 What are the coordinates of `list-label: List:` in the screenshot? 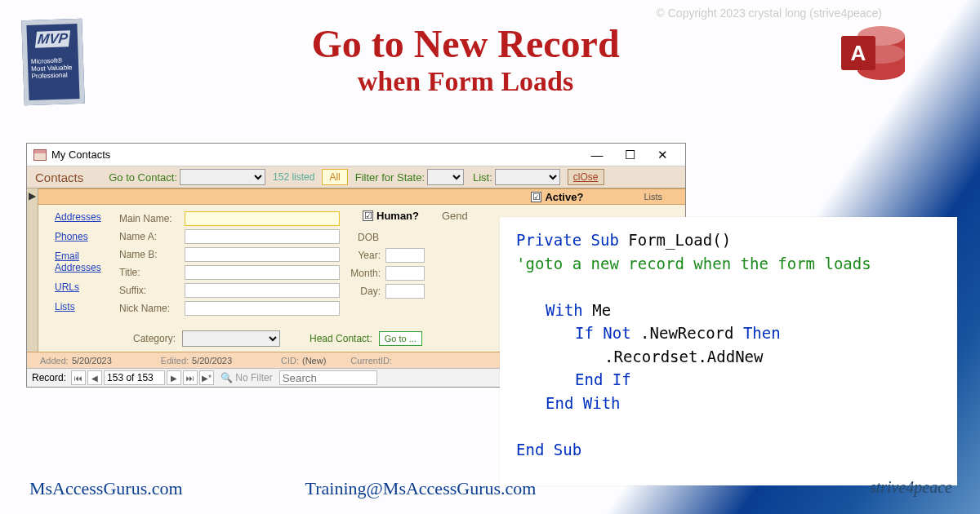 It's located at (483, 178).